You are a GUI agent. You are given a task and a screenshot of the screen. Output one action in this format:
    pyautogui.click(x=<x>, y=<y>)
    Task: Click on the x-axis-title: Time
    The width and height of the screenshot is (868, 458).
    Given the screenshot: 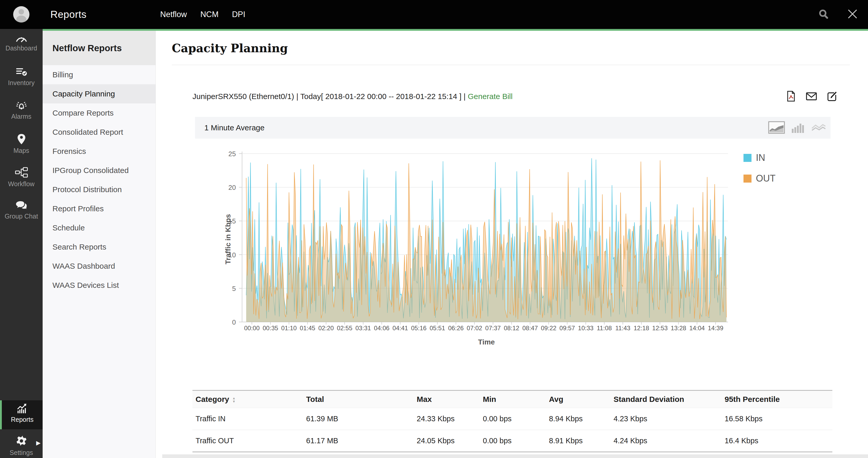 What is the action you would take?
    pyautogui.click(x=487, y=342)
    